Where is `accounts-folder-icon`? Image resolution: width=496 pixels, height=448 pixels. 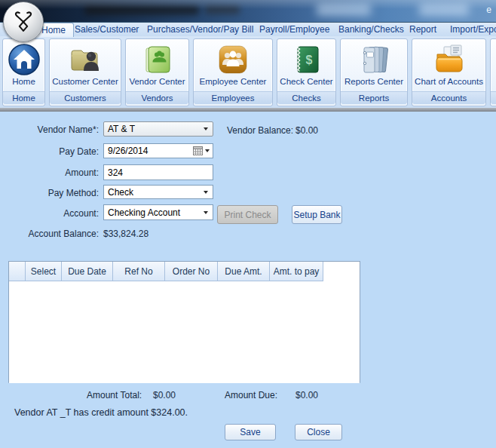
accounts-folder-icon is located at coordinates (449, 58).